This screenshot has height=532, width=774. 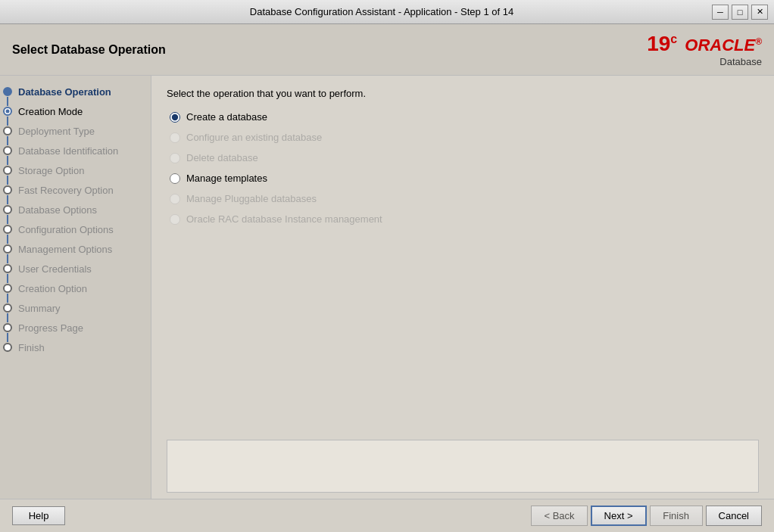 What do you see at coordinates (39, 309) in the screenshot?
I see `sidebar-label-summary: Summary` at bounding box center [39, 309].